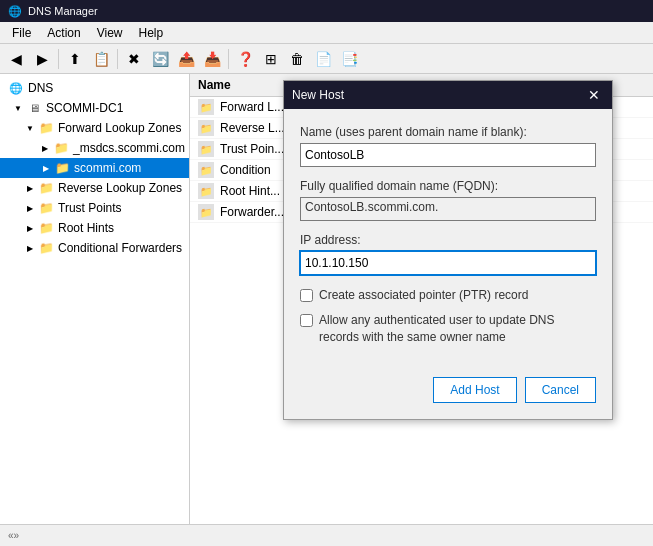  I want to click on folder-icon-reverse: 📁, so click(46, 188).